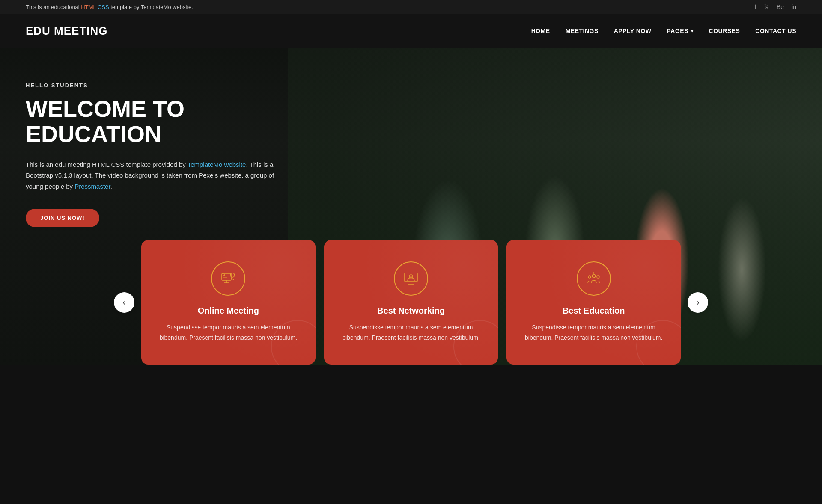 Image resolution: width=822 pixels, height=504 pixels. I want to click on hero-subtitle: HELLO STUDENTS, so click(154, 86).